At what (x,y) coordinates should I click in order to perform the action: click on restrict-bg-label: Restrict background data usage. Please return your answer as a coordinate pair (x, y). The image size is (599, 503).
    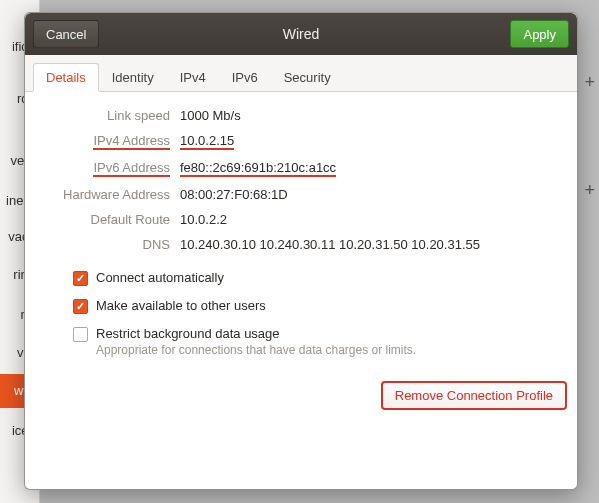
    Looking at the image, I should click on (256, 334).